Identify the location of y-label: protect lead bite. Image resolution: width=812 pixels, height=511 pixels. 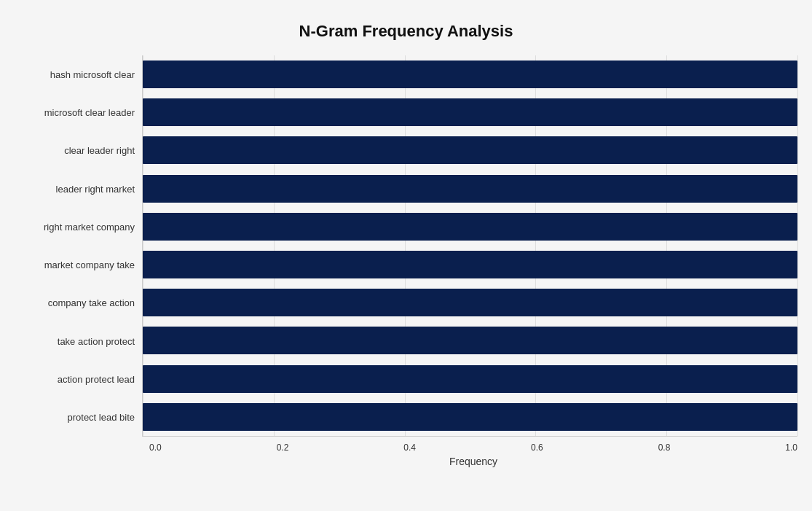
(100, 417).